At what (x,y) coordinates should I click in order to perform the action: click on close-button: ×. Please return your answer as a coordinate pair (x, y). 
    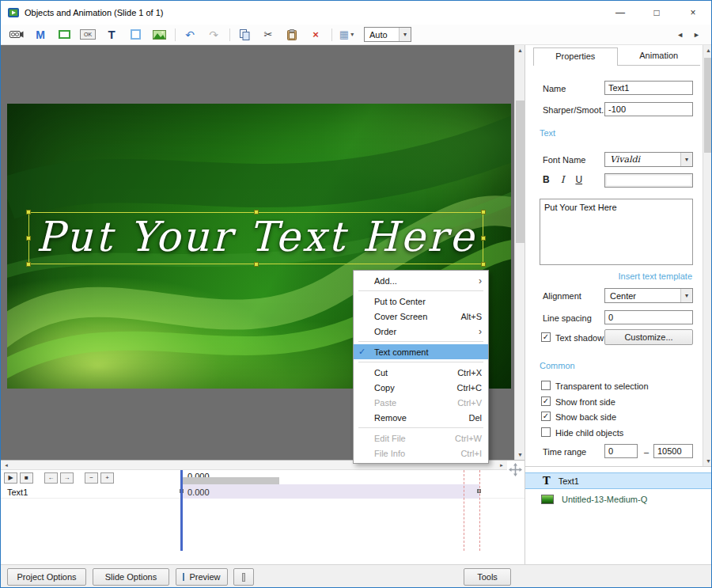
    Looking at the image, I should click on (693, 13).